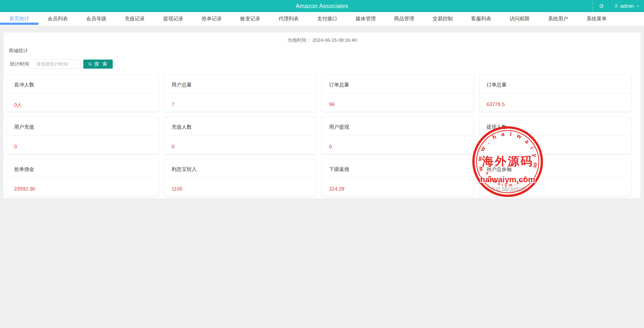  Describe the element at coordinates (322, 6) in the screenshot. I see `app-title: Amazon Associates` at that location.